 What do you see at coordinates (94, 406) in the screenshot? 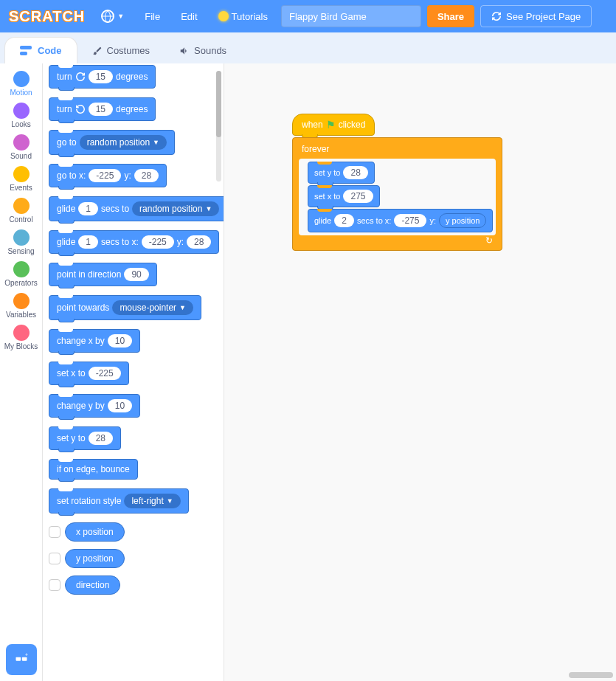
I see `block-change-y: change y by 10` at bounding box center [94, 406].